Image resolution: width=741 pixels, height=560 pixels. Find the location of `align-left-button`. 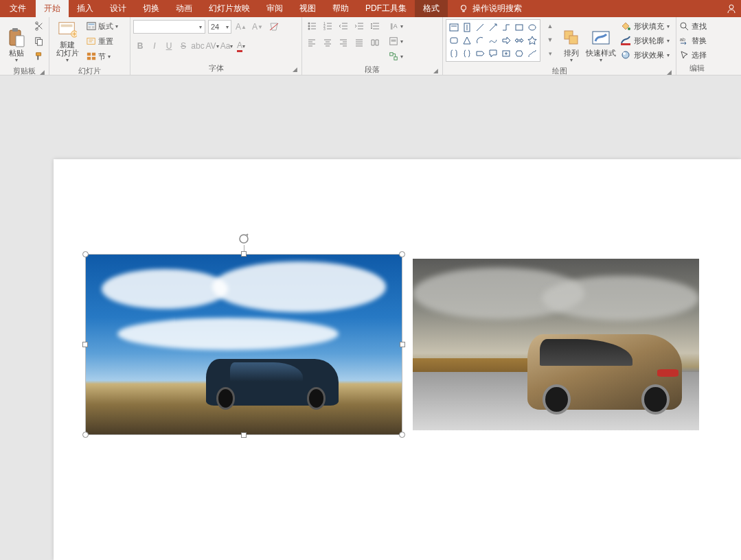

align-left-button is located at coordinates (312, 43).